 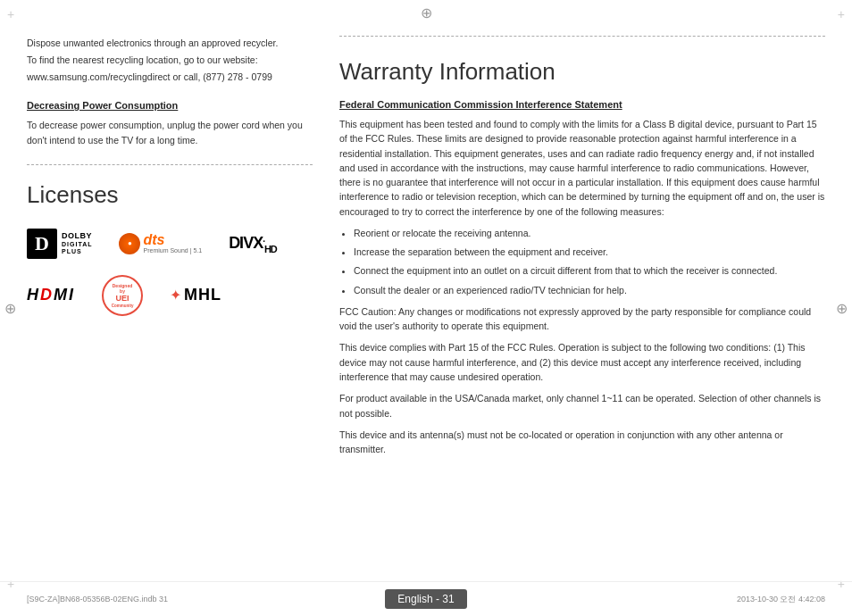 I want to click on dolby-line2: DIGITAL, so click(x=77, y=245).